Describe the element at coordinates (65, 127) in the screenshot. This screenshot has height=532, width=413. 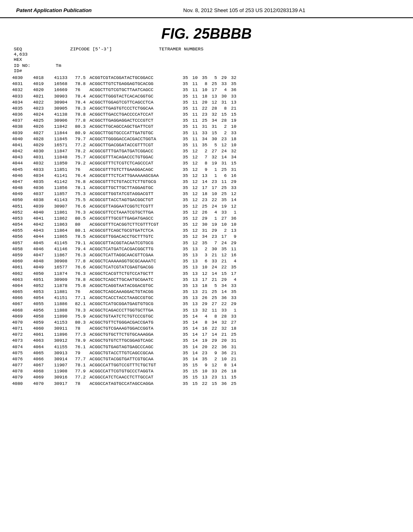
I see `idm: 11842` at that location.